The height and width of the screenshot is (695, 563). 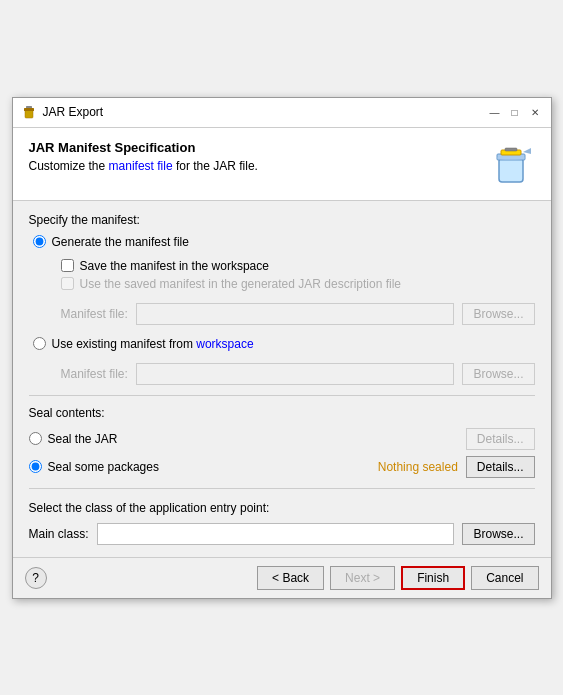 What do you see at coordinates (144, 166) in the screenshot?
I see `page-subtitle: Customize the manifest file for the JAR …` at bounding box center [144, 166].